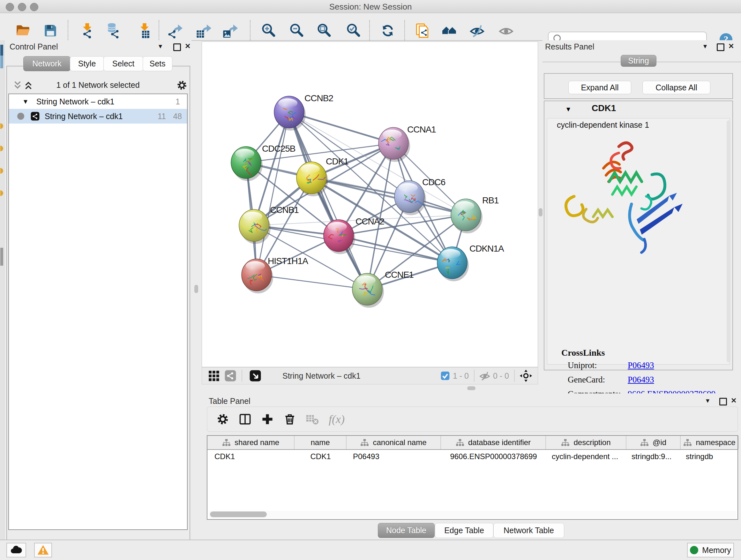 This screenshot has width=741, height=560. What do you see at coordinates (506, 31) in the screenshot?
I see `show-all-icon` at bounding box center [506, 31].